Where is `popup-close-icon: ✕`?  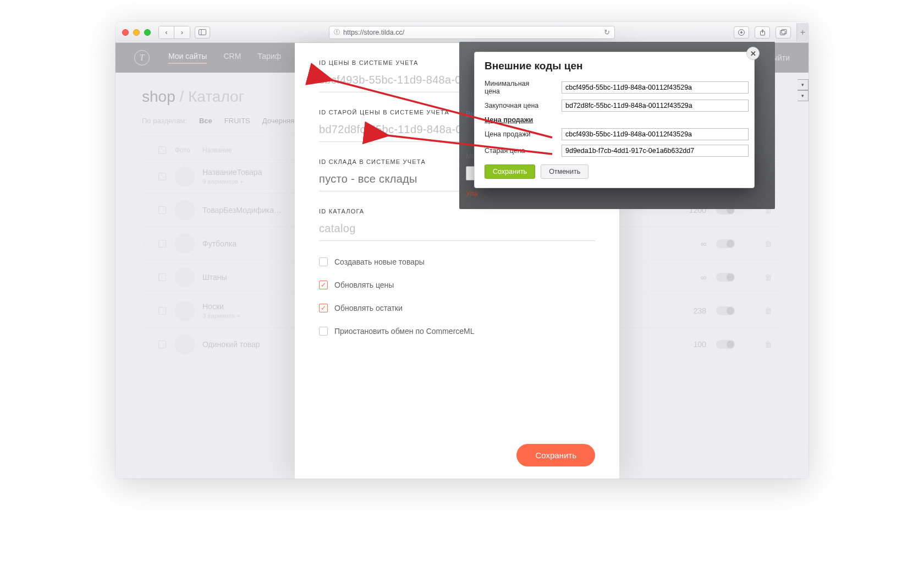
popup-close-icon: ✕ is located at coordinates (753, 53).